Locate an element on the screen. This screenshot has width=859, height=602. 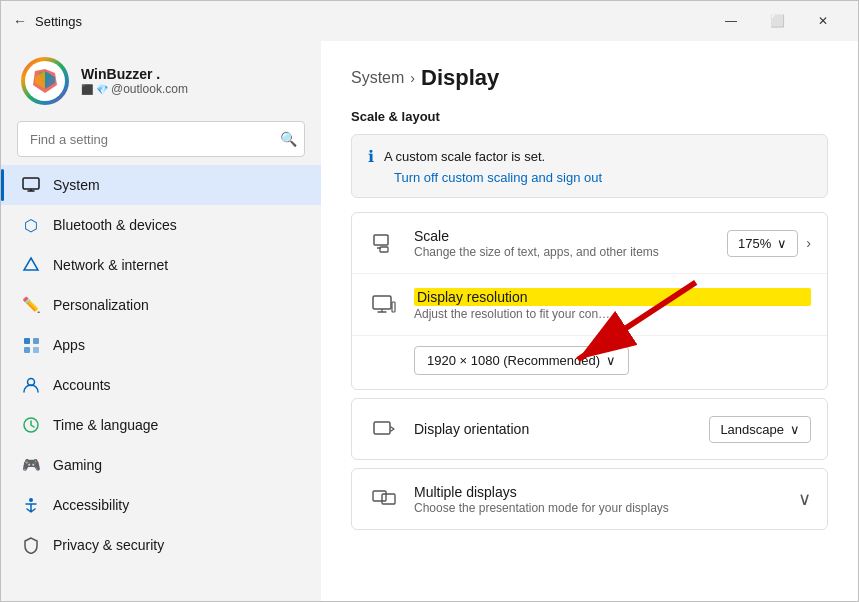
resolution-dropdown-row: 1920 × 1080 (Recommended) ∨ is located at coordinates (590, 362).